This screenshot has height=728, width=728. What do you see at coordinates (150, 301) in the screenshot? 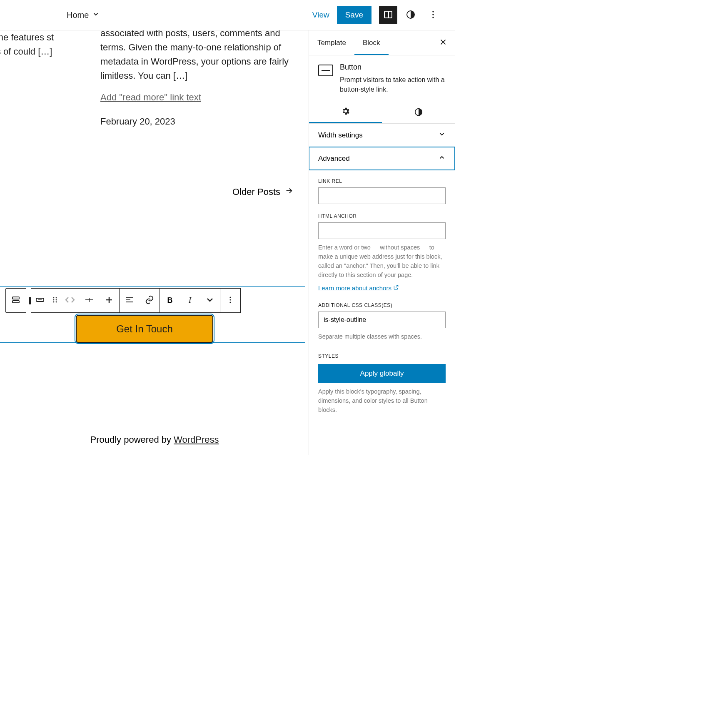
I see `link-icon` at bounding box center [150, 301].